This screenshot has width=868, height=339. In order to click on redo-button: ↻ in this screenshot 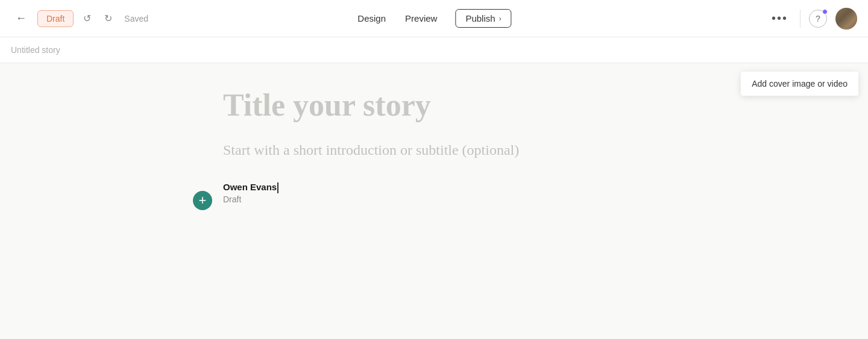, I will do `click(108, 18)`.